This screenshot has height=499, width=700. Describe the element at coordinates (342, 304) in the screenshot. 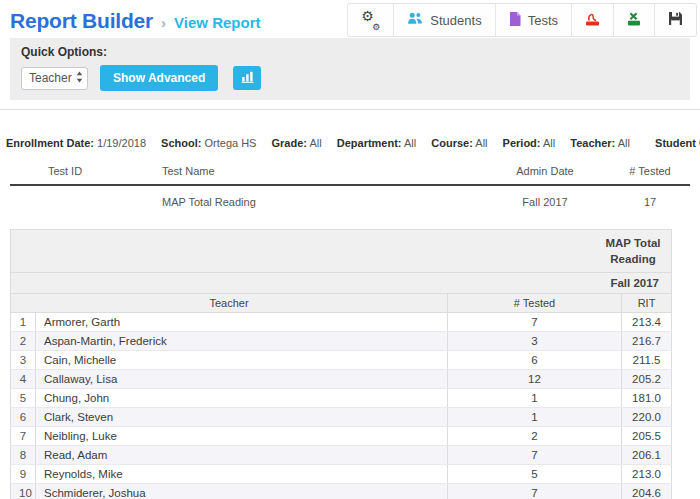

I see `column-header-row: Teacher # Tested RIT` at that location.